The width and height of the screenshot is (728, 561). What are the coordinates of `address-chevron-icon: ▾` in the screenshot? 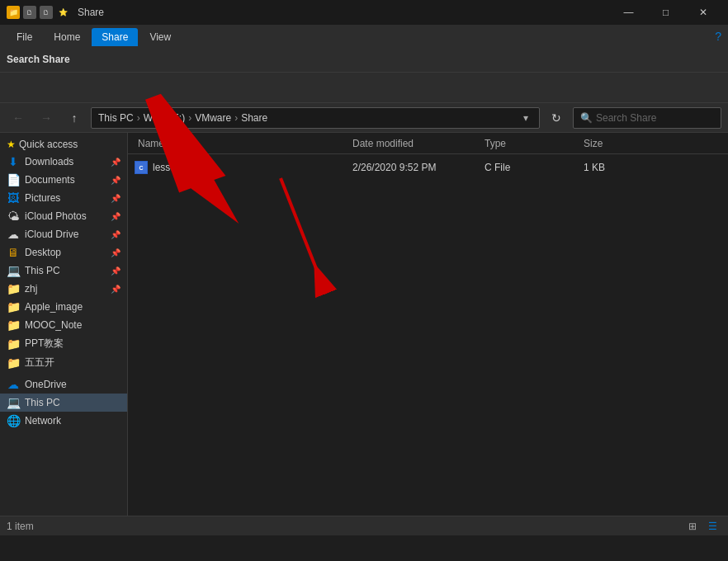 It's located at (526, 118).